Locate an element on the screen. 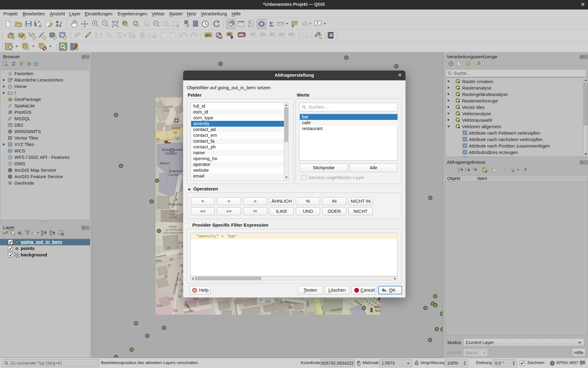 The height and width of the screenshot is (368, 588). svg-text: Σ is located at coordinates (271, 24).